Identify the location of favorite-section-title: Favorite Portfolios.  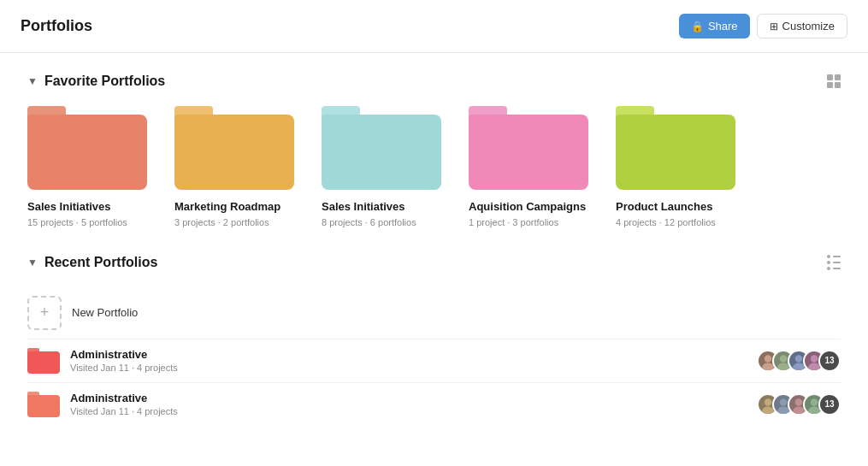
(104, 81).